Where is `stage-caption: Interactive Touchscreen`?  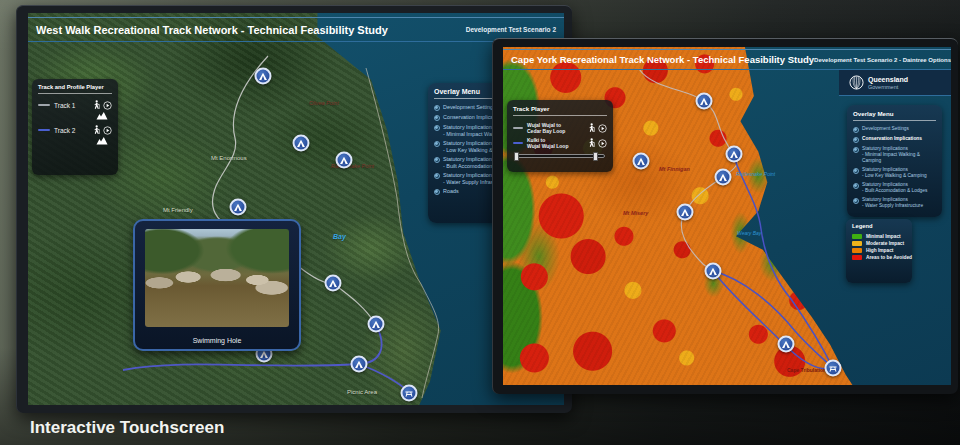 stage-caption: Interactive Touchscreen is located at coordinates (127, 428).